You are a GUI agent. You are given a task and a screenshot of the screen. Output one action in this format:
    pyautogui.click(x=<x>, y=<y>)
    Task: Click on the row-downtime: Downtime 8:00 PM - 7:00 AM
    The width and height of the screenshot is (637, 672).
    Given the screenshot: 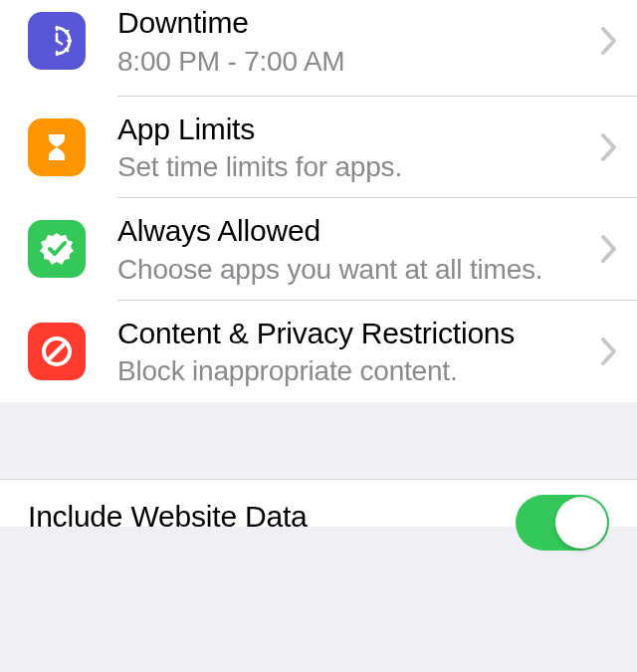 What is the action you would take?
    pyautogui.click(x=318, y=48)
    